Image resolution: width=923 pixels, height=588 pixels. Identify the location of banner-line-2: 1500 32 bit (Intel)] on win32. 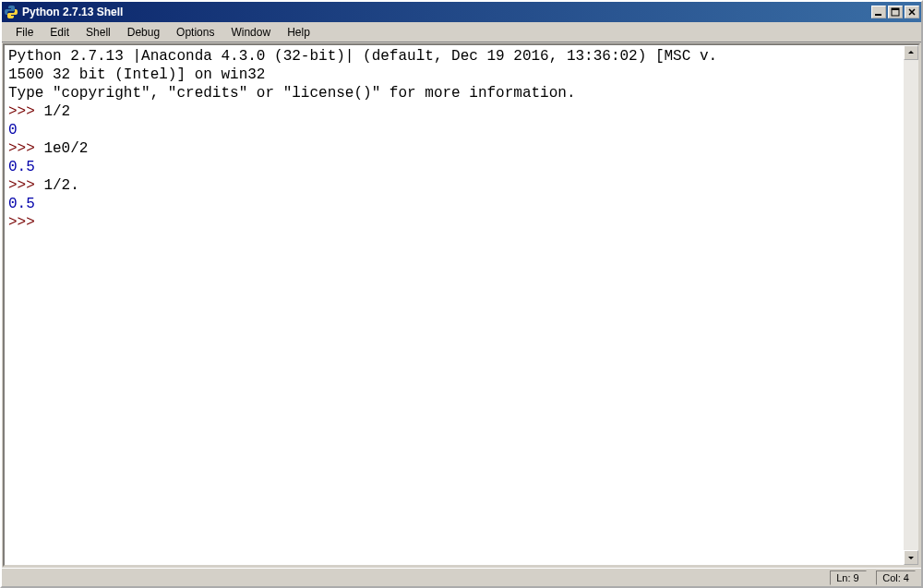
(137, 75).